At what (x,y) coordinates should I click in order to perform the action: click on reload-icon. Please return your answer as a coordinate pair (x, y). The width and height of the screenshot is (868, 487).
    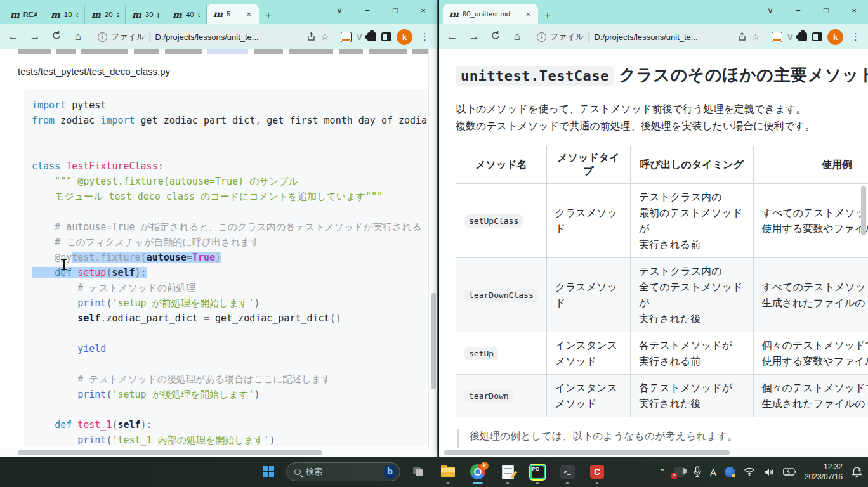
    Looking at the image, I should click on (56, 36).